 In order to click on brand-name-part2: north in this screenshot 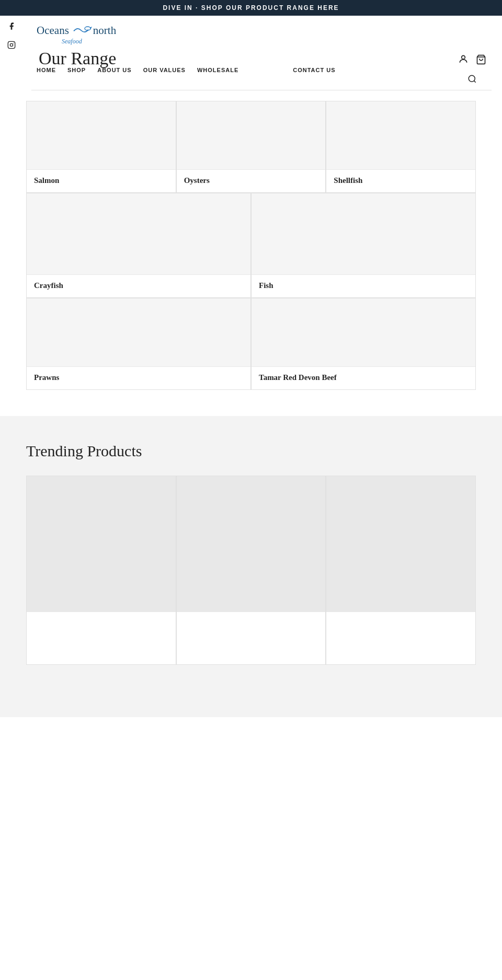, I will do `click(105, 30)`.